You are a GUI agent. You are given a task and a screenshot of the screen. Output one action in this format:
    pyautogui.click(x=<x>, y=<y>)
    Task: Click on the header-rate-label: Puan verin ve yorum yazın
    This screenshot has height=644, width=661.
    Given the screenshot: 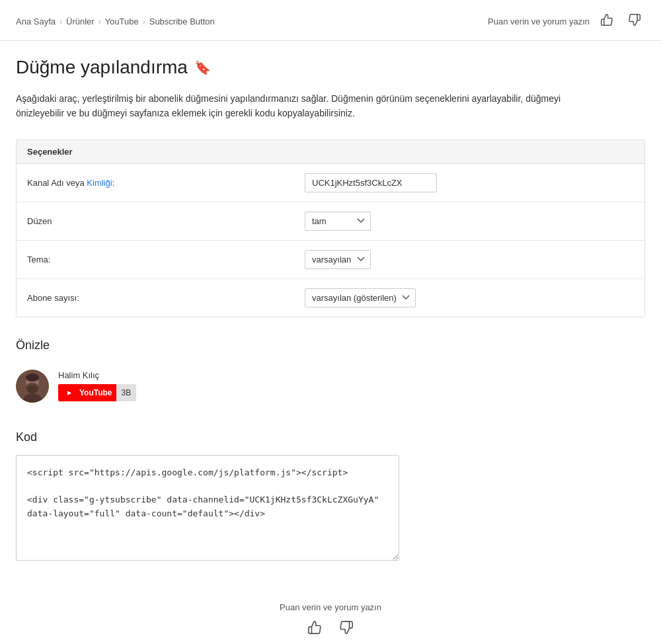 What is the action you would take?
    pyautogui.click(x=539, y=21)
    